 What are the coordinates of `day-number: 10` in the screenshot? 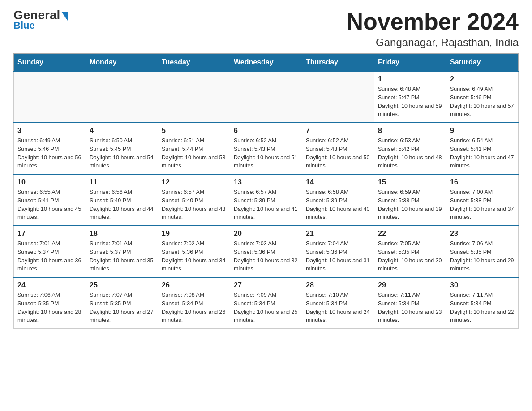 It's located at (50, 182).